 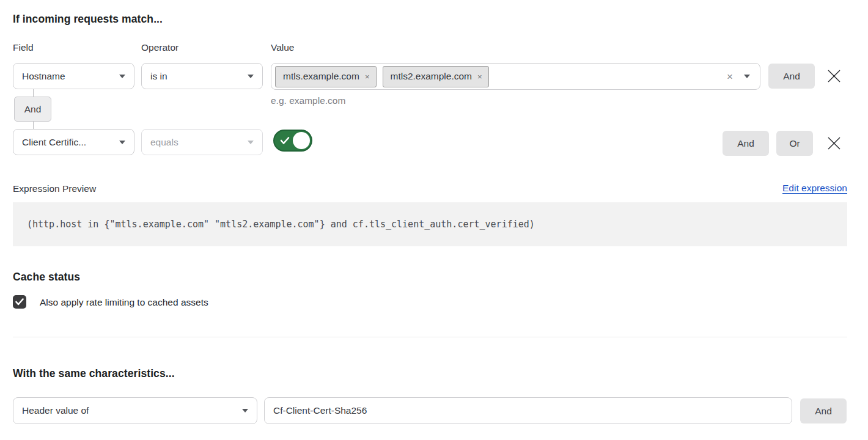 What do you see at coordinates (88, 20) in the screenshot?
I see `section-title-match: If incoming requests match...` at bounding box center [88, 20].